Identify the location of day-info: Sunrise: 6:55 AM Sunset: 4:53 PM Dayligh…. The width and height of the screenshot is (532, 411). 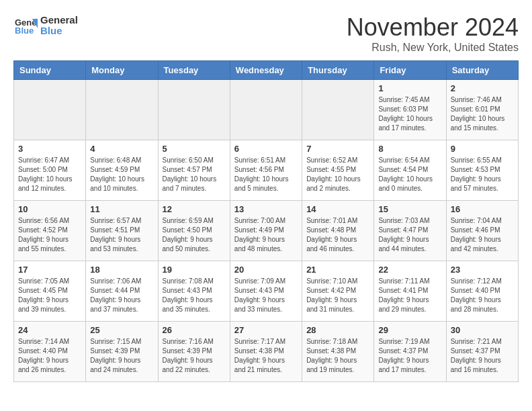
(482, 175).